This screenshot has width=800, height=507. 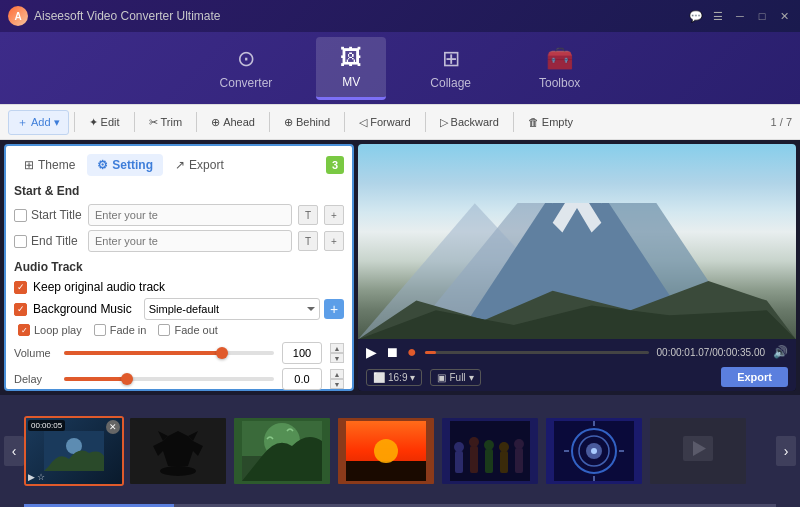 I want to click on fade-in-label: Fade in, so click(x=120, y=330).